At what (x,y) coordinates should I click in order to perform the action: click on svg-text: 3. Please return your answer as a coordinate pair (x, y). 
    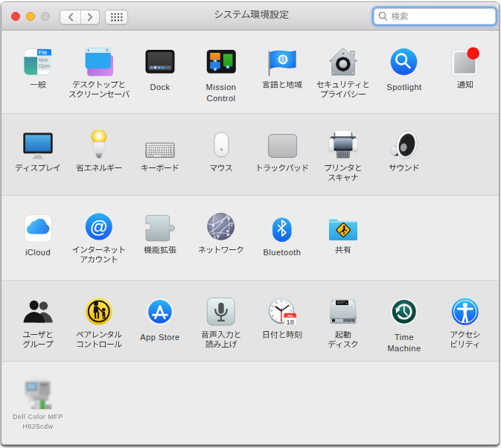
    Looking at the image, I should click on (291, 311).